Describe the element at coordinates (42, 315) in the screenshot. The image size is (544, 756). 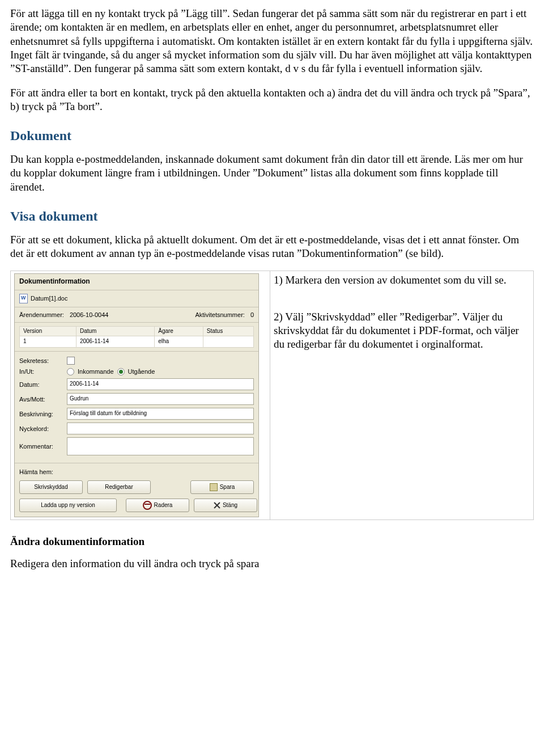
I see `arendenummer-label: Ärendenummer:` at that location.